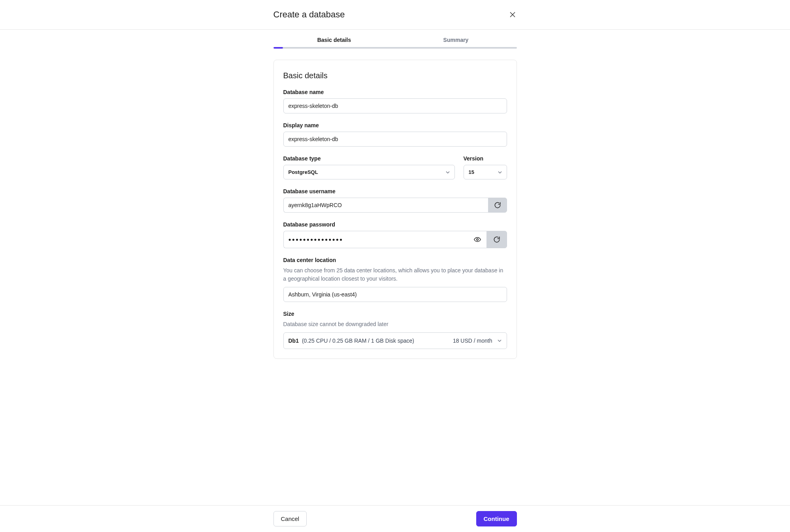  Describe the element at coordinates (386, 205) in the screenshot. I see `username-input` at that location.